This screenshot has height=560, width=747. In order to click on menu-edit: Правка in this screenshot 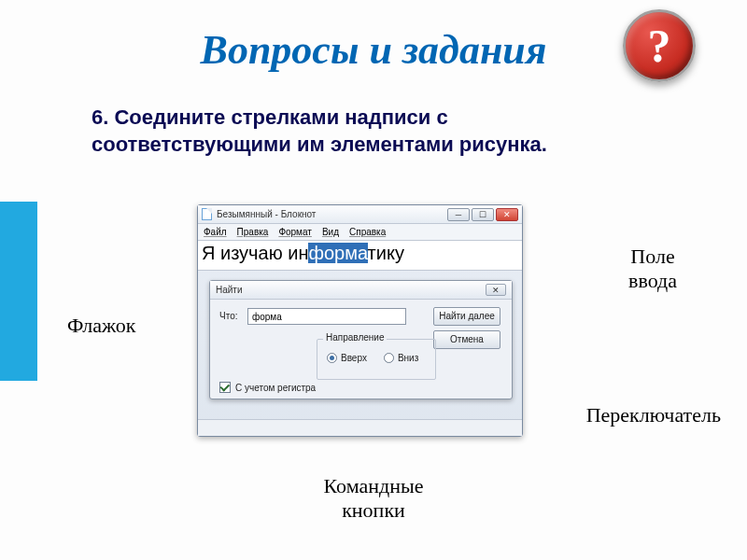, I will do `click(253, 231)`.